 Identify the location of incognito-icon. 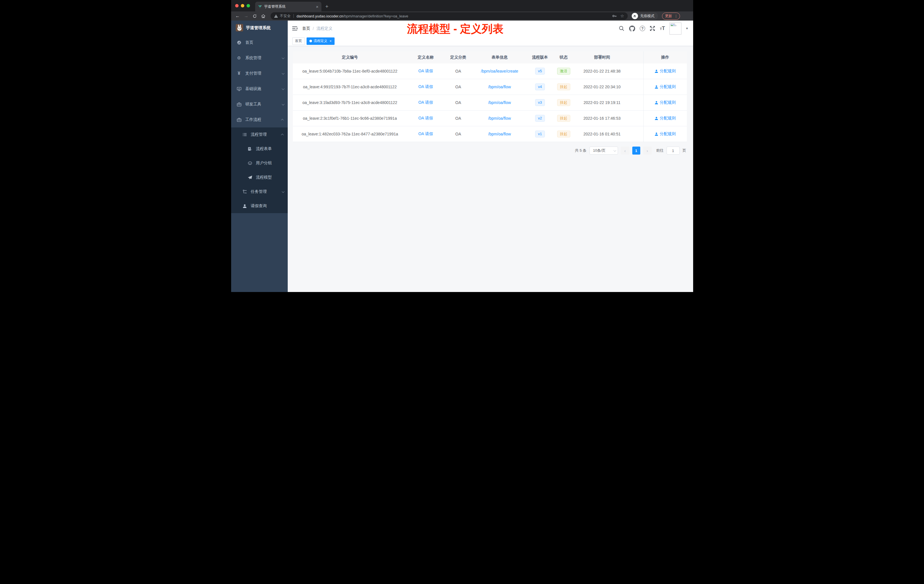
(635, 16).